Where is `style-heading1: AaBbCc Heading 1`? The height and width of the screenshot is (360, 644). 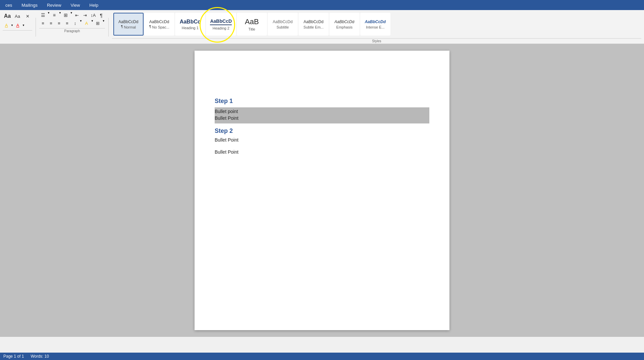
style-heading1: AaBbCc Heading 1 is located at coordinates (190, 24).